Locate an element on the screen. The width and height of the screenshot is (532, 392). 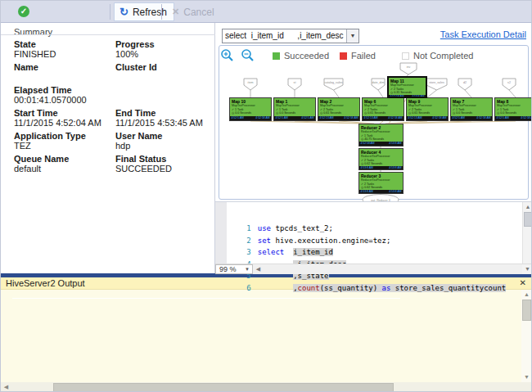
editor-horizontal-scrollbar is located at coordinates (393, 269).